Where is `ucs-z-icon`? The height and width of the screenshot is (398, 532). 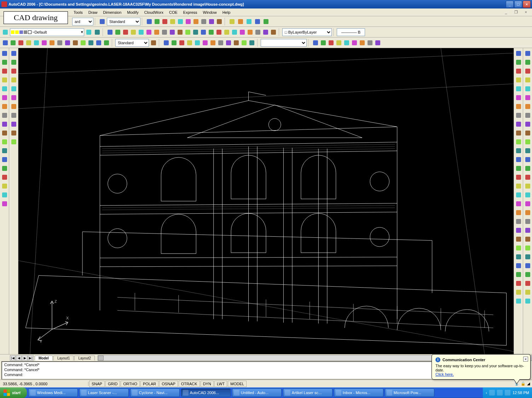
ucs-z-icon is located at coordinates (347, 43).